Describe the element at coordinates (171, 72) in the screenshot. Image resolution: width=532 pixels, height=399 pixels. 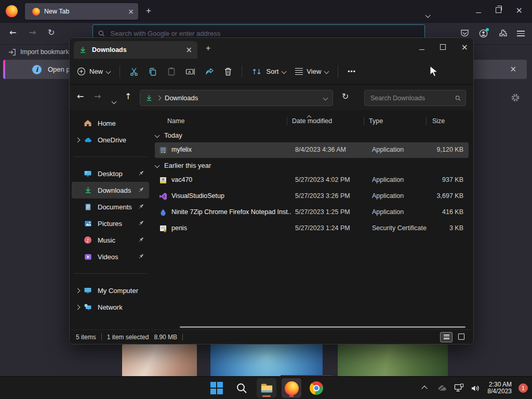
I see `paste-icon` at that location.